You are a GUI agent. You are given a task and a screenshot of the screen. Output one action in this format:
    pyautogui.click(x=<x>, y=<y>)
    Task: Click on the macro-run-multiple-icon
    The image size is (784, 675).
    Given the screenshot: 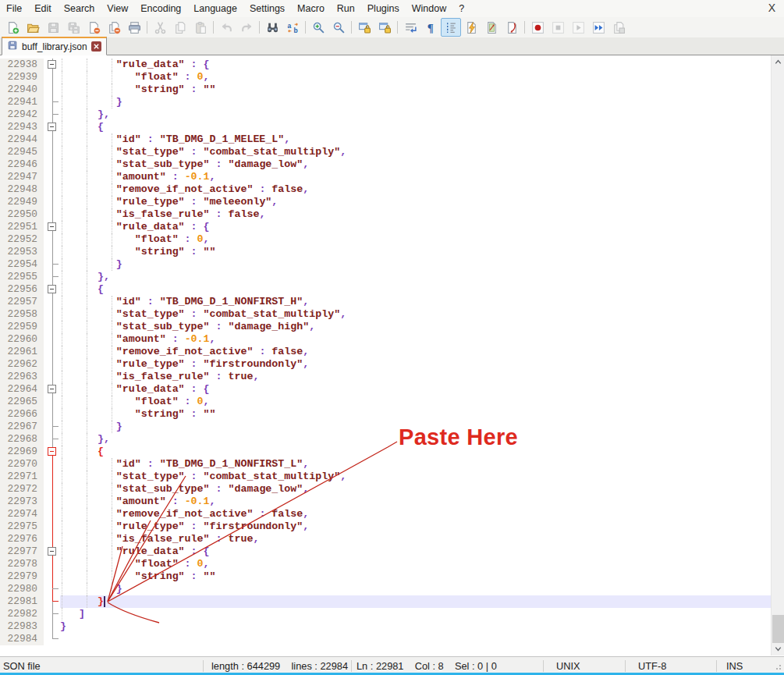 What is the action you would take?
    pyautogui.click(x=598, y=27)
    